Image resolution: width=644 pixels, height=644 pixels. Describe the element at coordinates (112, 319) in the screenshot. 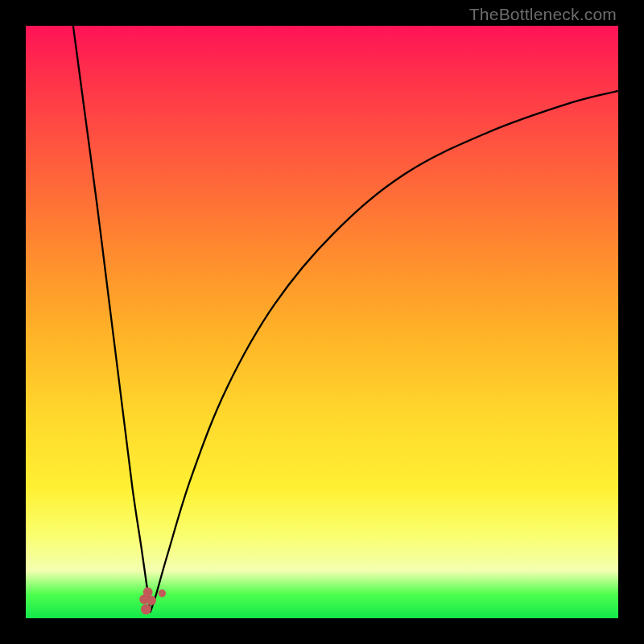

I see `curve-left-branch` at that location.